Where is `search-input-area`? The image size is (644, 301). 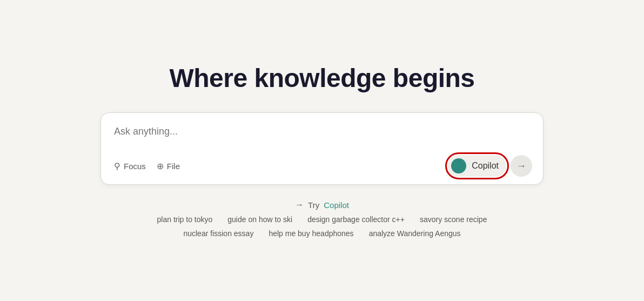 search-input-area is located at coordinates (323, 136).